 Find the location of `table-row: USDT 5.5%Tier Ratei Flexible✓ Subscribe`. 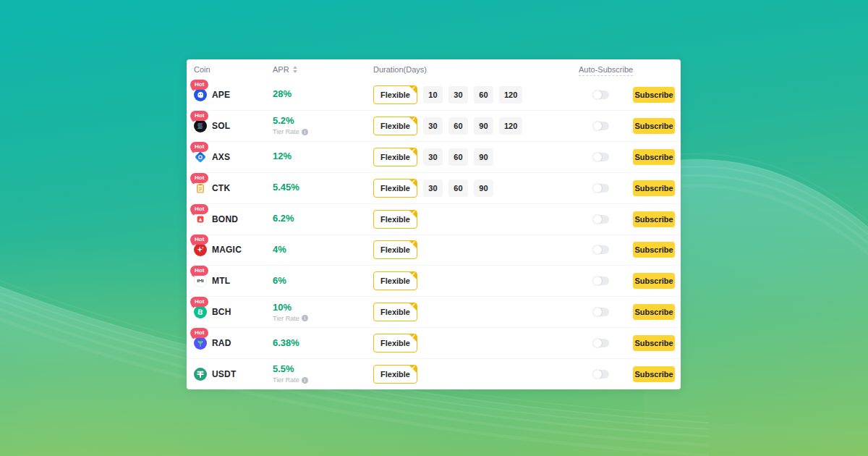

table-row: USDT 5.5%Tier Ratei Flexible✓ Subscribe is located at coordinates (434, 374).